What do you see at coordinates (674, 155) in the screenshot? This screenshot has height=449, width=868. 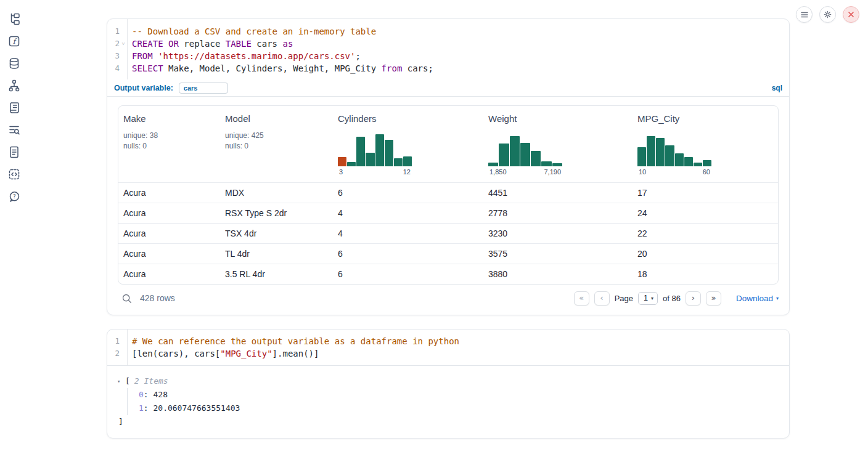 I see `column-histogram: 1060` at bounding box center [674, 155].